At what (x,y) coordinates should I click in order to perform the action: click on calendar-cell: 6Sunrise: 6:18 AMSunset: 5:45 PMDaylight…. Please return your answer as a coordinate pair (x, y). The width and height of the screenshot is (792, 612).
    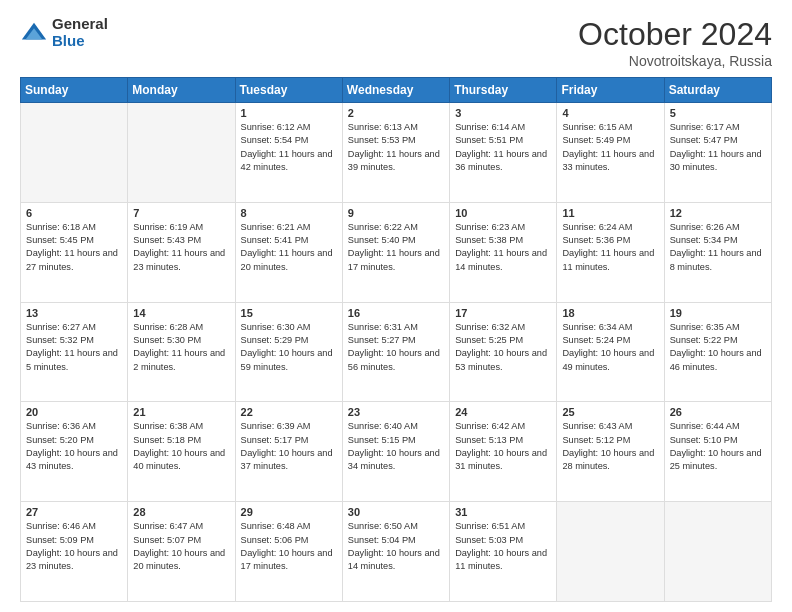
    Looking at the image, I should click on (74, 252).